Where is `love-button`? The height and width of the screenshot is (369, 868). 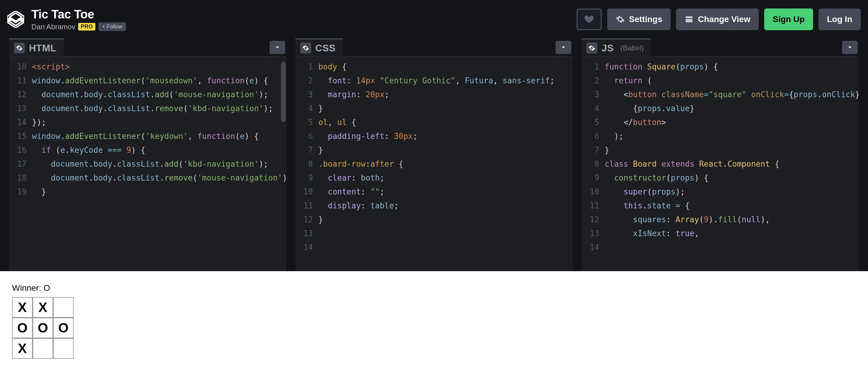 love-button is located at coordinates (589, 20).